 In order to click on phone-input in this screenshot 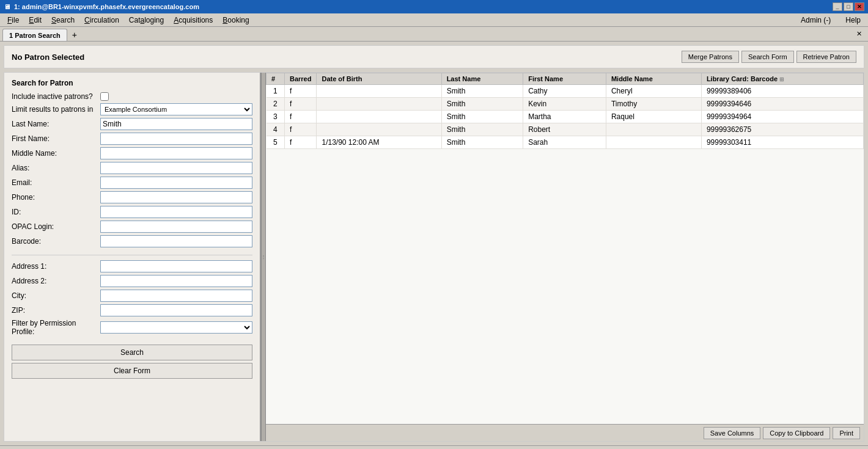, I will do `click(176, 197)`.